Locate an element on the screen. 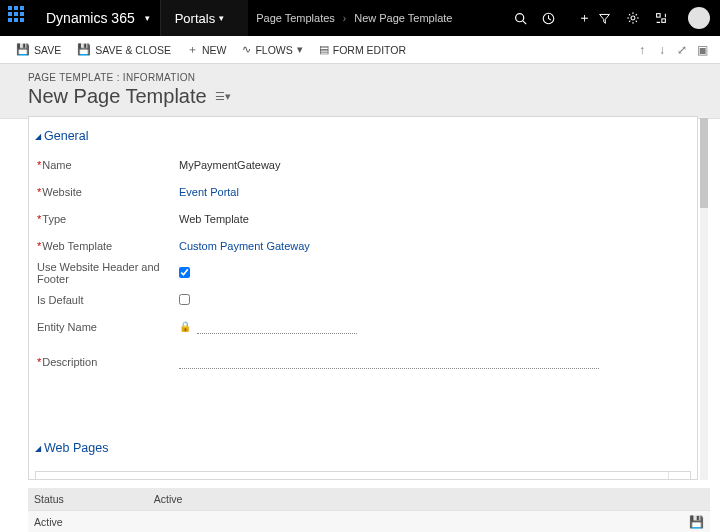 Image resolution: width=720 pixels, height=532 pixels. field-name-value: MyPaymentGateway is located at coordinates (230, 165).